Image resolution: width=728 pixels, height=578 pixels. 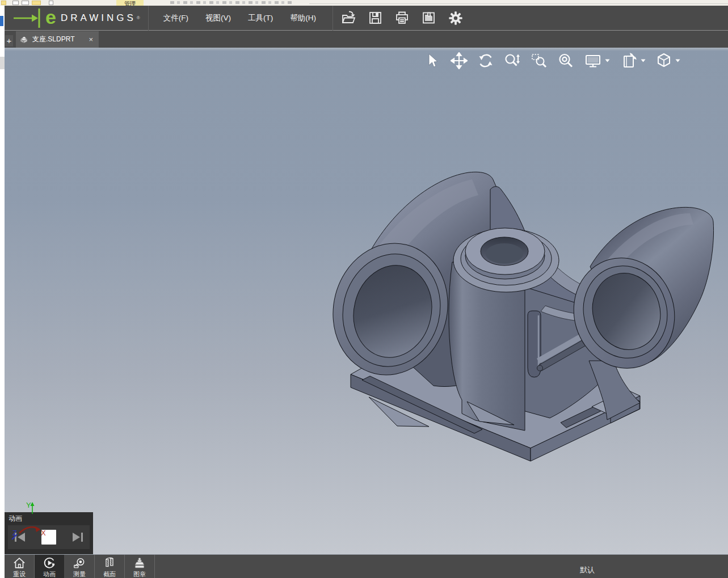 I want to click on background-window-edge, so click(x=519, y=3).